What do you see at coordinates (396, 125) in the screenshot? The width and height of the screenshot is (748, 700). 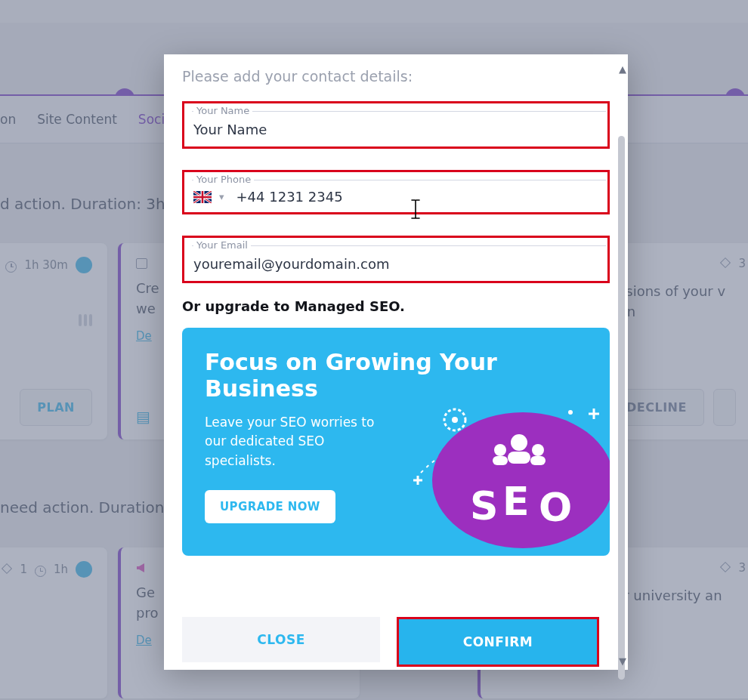 I see `name-fieldset: Your Name` at bounding box center [396, 125].